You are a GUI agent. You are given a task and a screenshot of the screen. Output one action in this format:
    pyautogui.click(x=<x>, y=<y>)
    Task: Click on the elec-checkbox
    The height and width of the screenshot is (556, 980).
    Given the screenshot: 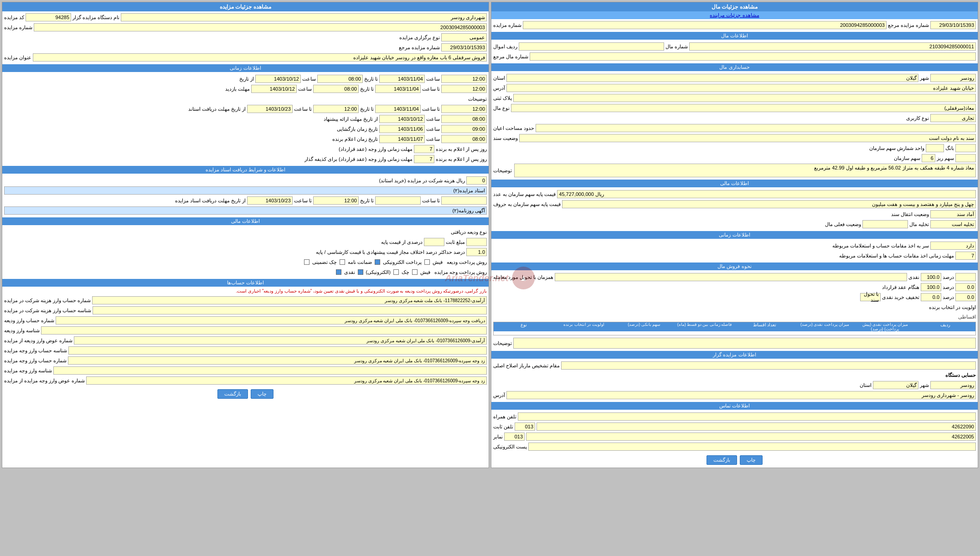 What is the action you would take?
    pyautogui.click(x=361, y=272)
    